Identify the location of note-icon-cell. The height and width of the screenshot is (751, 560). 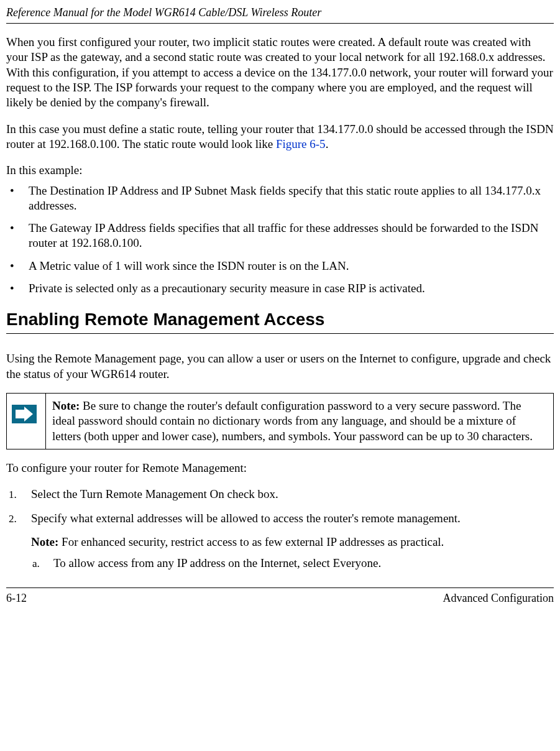
(26, 422).